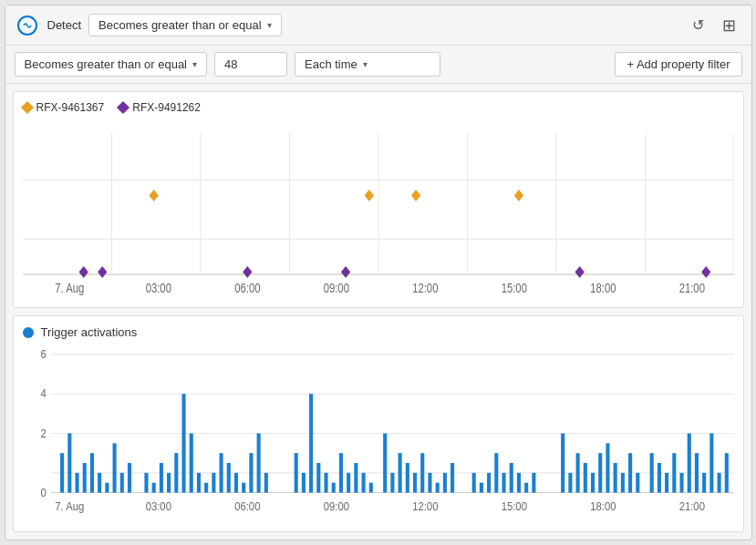 The image size is (756, 545). What do you see at coordinates (425, 507) in the screenshot?
I see `svg-text: 12:00` at bounding box center [425, 507].